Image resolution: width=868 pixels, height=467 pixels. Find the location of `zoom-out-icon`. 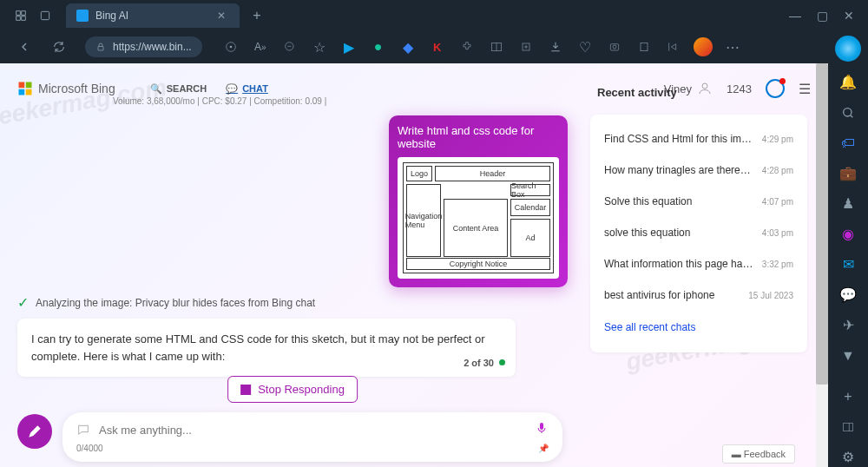

zoom-out-icon is located at coordinates (290, 47).